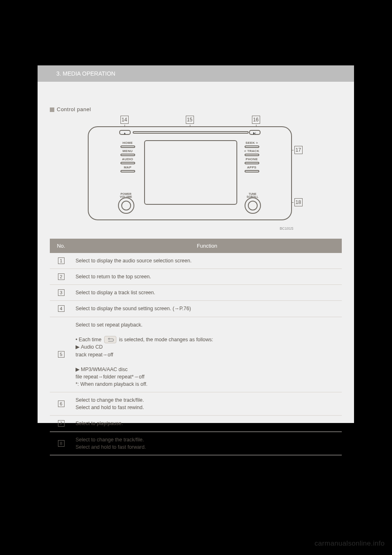  Describe the element at coordinates (350, 544) in the screenshot. I see `watermark: carmanualsonline.info` at that location.